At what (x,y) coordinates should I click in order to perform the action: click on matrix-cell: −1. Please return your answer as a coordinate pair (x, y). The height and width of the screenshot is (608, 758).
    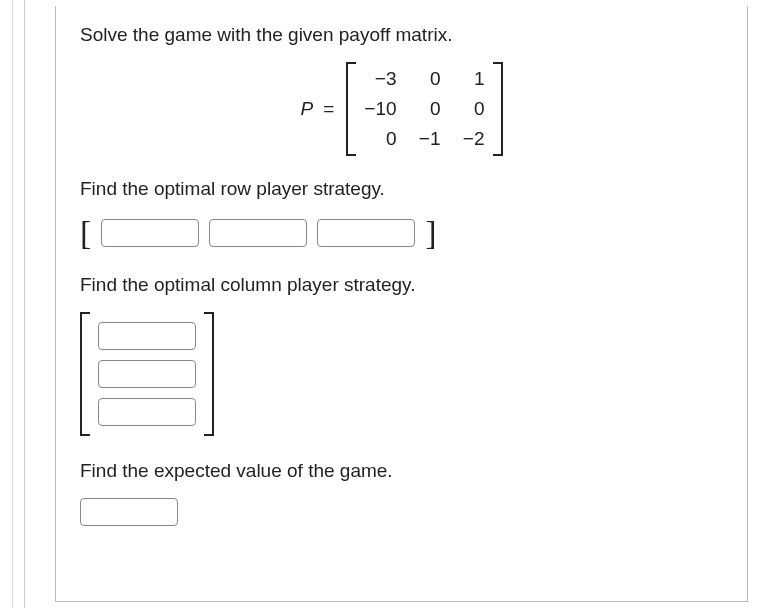
    Looking at the image, I should click on (426, 139).